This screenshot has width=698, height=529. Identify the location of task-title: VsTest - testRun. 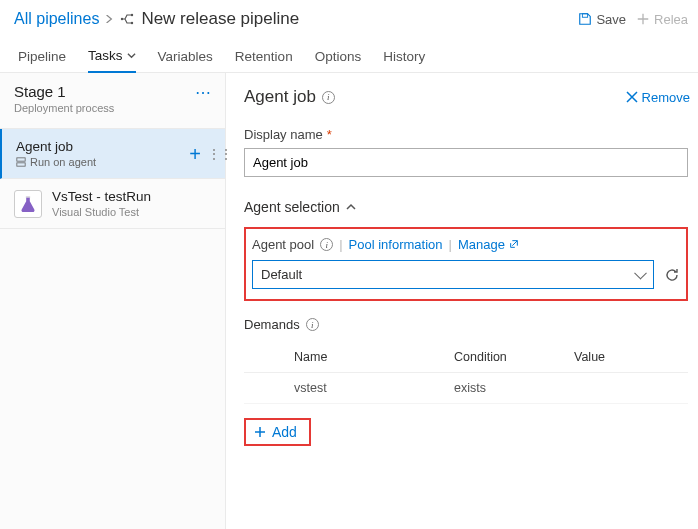
(102, 196).